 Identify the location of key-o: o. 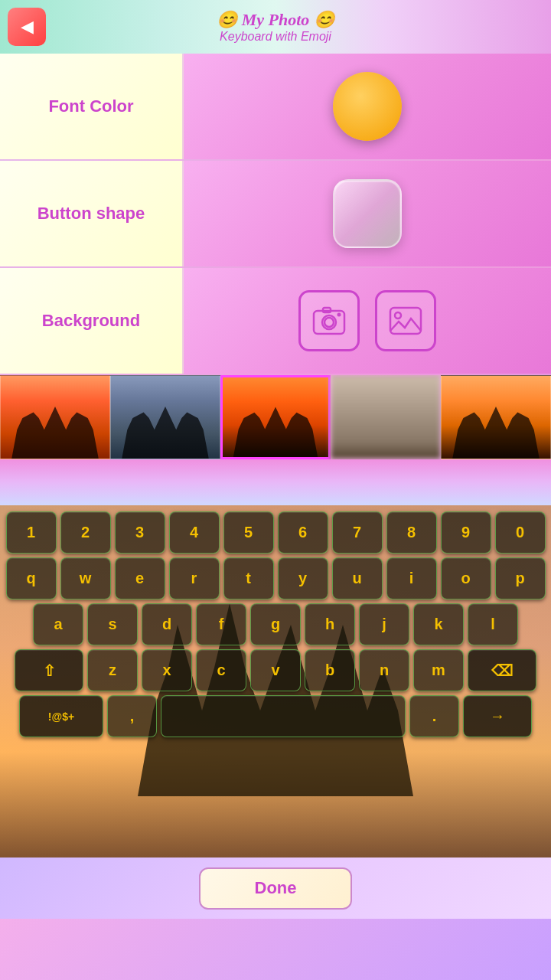
(466, 579).